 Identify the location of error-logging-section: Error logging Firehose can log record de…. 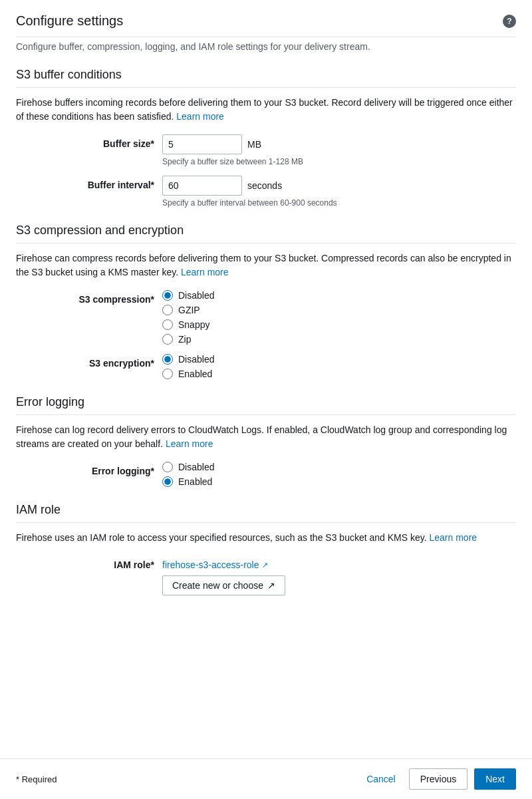
(266, 441).